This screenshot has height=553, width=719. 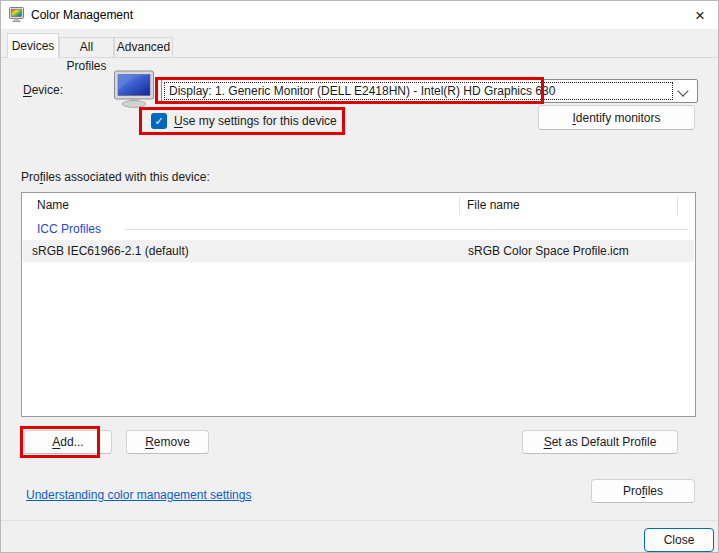 What do you see at coordinates (30, 177) in the screenshot?
I see `assoc-pre: Pro` at bounding box center [30, 177].